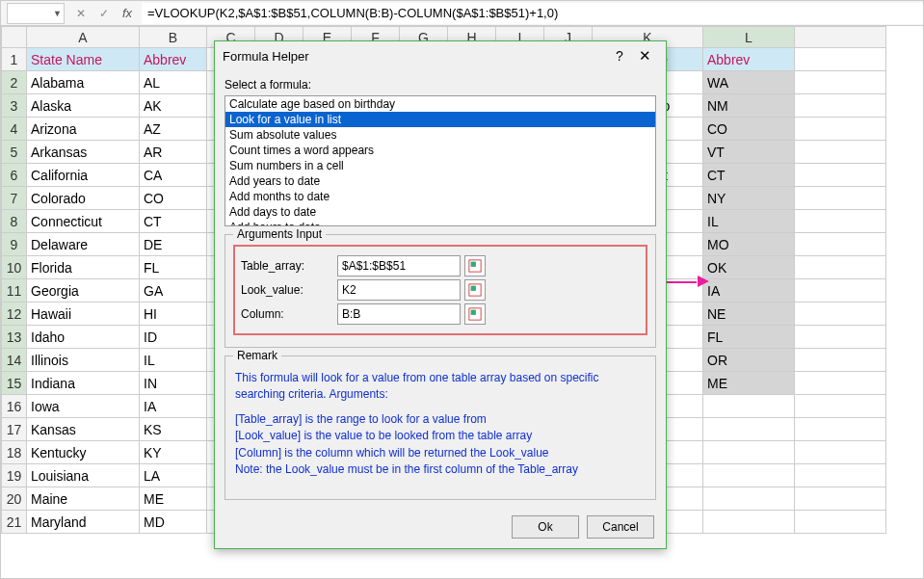  I want to click on row-header: 21, so click(14, 522).